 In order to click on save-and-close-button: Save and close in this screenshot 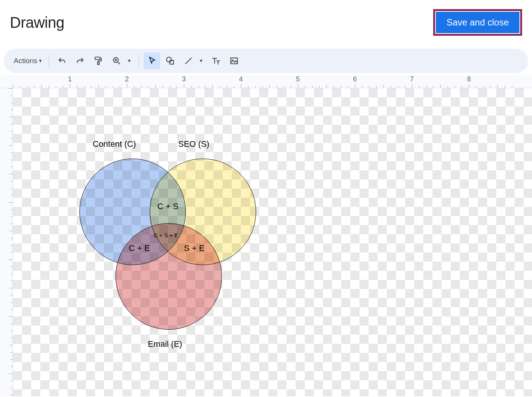, I will do `click(478, 22)`.